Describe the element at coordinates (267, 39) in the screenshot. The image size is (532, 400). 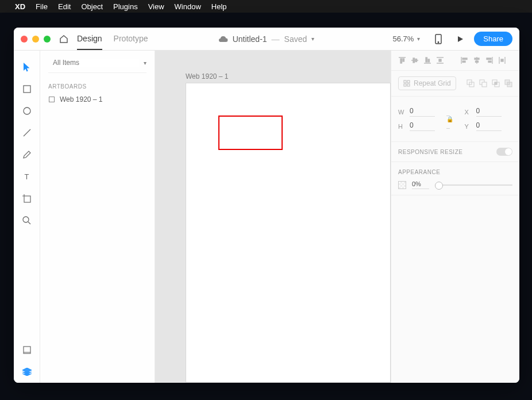
I see `document-title-group: Untitled-1 — Saved ▾` at that location.